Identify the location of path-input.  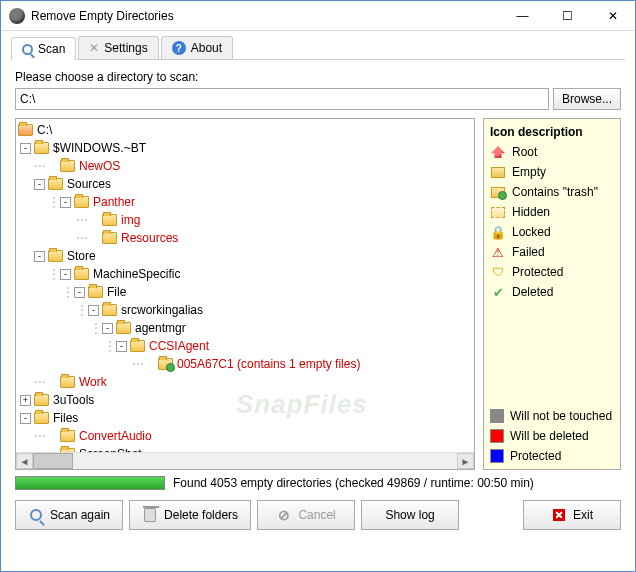
(282, 99).